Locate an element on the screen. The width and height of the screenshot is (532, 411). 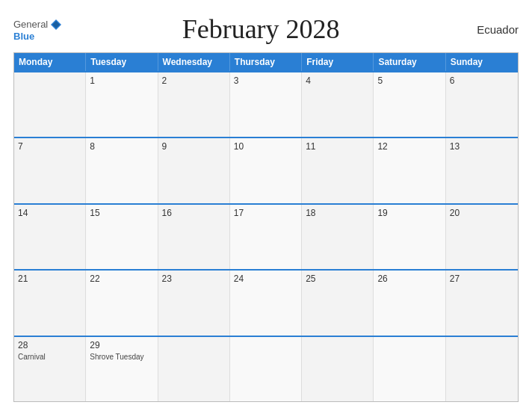
cell-w2d1: 7 is located at coordinates (50, 170).